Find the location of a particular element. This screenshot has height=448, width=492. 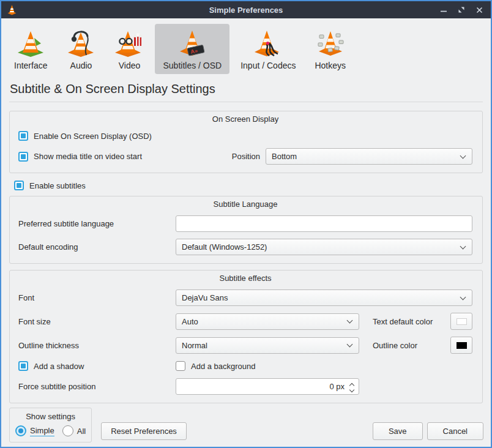

preferred-subtitle-language-input is located at coordinates (324, 224).